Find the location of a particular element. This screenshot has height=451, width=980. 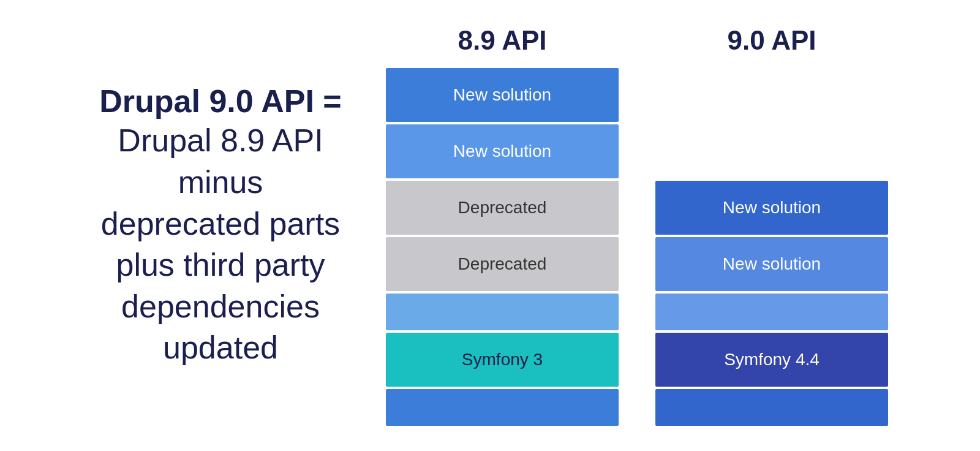

block-90-new-solution-2: New solution is located at coordinates (772, 264).